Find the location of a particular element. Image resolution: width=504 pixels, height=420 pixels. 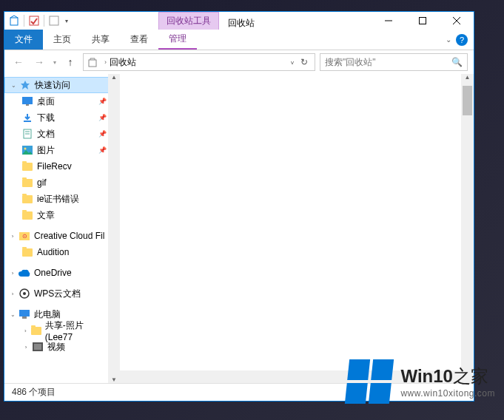

search-box: 🔍 is located at coordinates (394, 62).